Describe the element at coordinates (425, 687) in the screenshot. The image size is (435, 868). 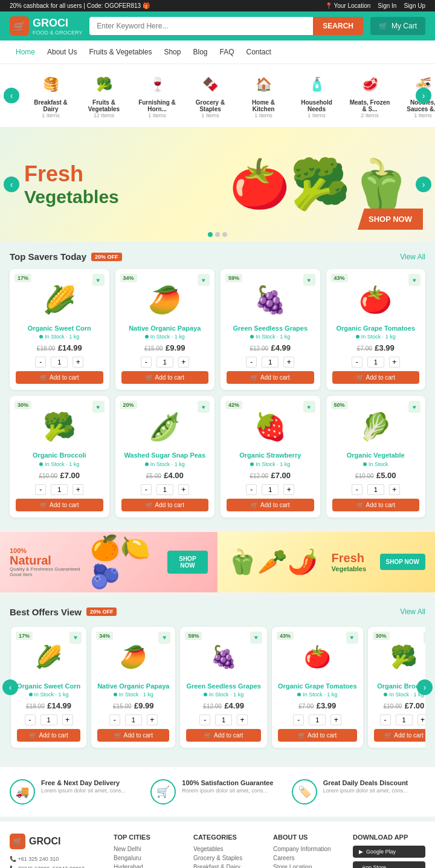
I see `best-offers-next-button: ›` at that location.